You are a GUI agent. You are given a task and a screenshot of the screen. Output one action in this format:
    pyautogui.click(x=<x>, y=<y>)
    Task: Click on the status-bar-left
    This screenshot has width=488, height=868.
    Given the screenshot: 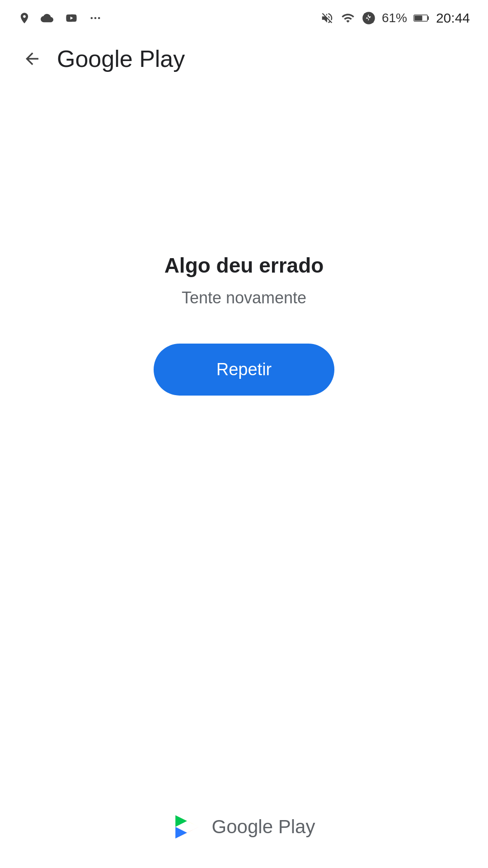 What is the action you would take?
    pyautogui.click(x=61, y=18)
    